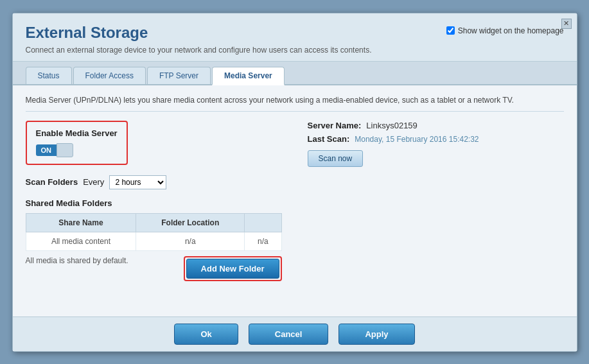 This screenshot has width=589, height=364. Describe the element at coordinates (154, 232) in the screenshot. I see `media-table: Share Name Folder Location All media con…` at that location.